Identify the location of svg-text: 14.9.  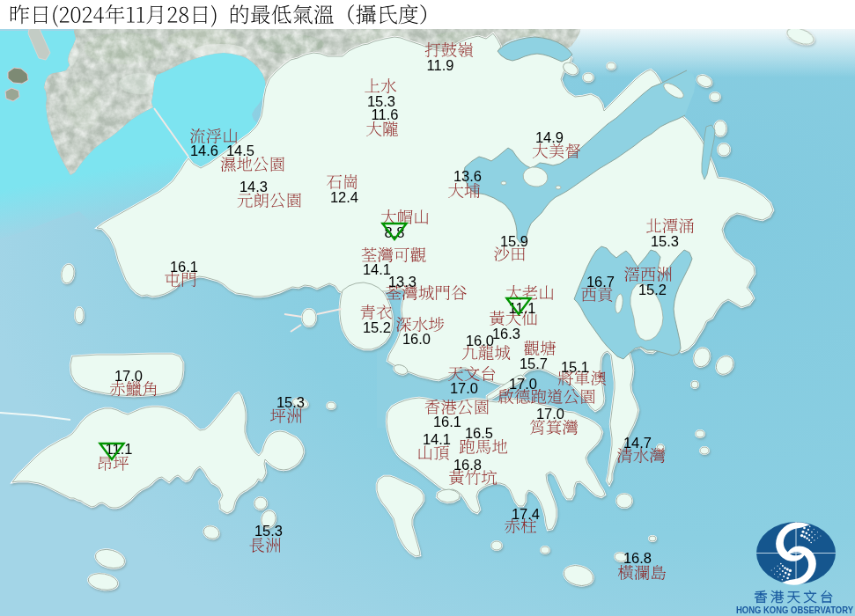
(549, 137).